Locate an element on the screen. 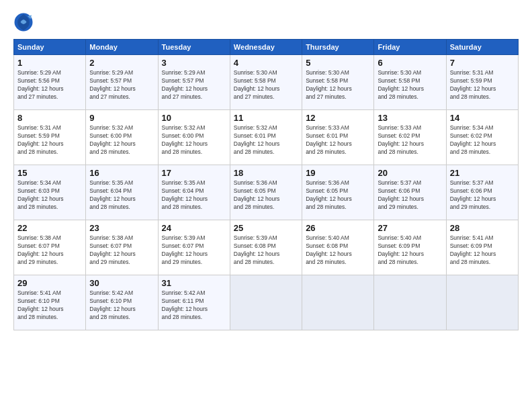 This screenshot has height=411, width=532. day-info: Sunrise: 5:34 AMSunset: 6:03 PMDaylight:… is located at coordinates (50, 195).